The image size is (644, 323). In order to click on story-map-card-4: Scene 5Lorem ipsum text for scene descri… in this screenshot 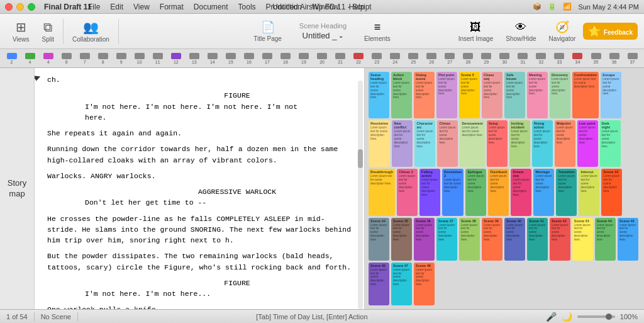, I will do `click(469, 95)`.